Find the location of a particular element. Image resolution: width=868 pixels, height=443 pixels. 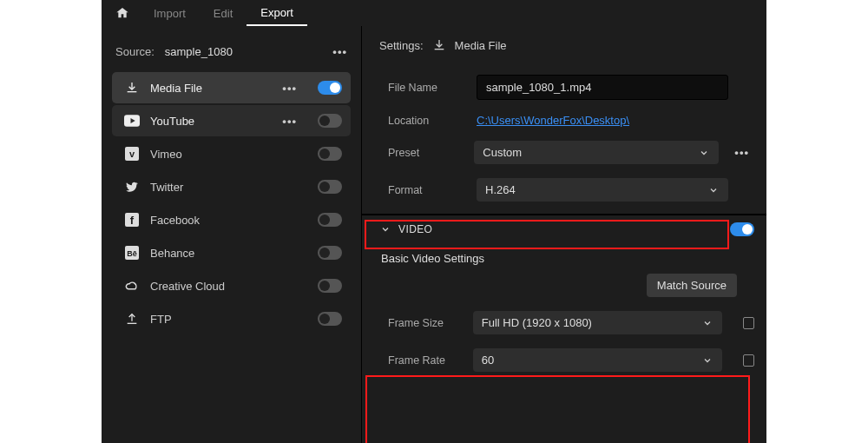

tab-export: Export is located at coordinates (277, 13).